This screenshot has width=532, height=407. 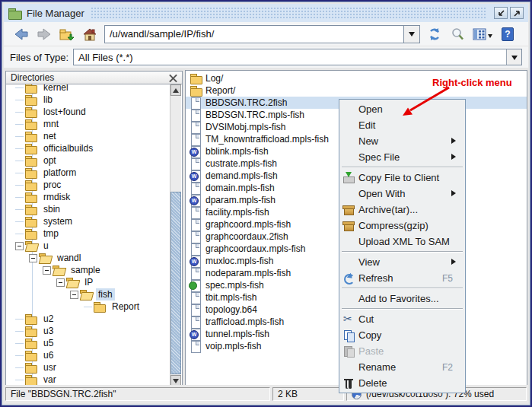 What do you see at coordinates (514, 57) in the screenshot?
I see `file-type-dropdown-button` at bounding box center [514, 57].